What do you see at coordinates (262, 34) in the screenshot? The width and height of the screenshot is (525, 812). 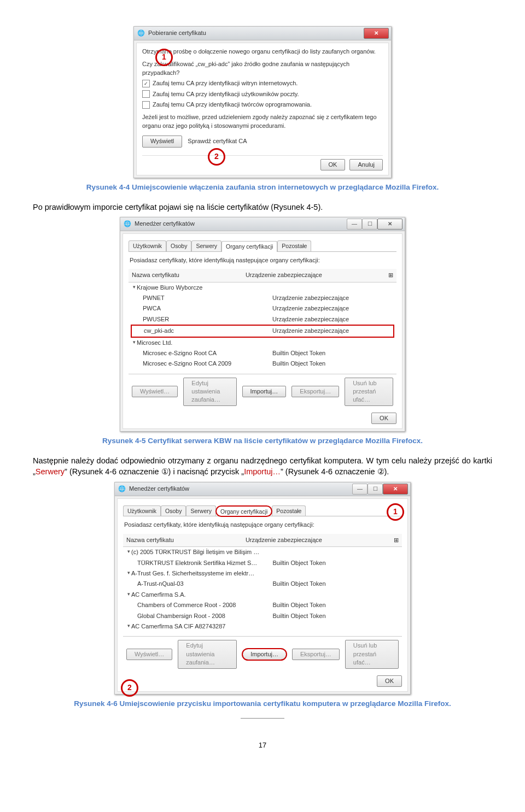 I see `titlebar: 🌐 Pobieranie certyfikatu ✕` at bounding box center [262, 34].